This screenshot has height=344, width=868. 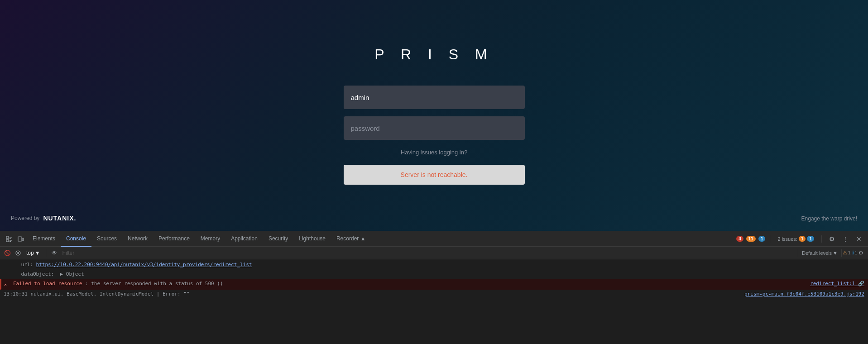 I want to click on warning-count-badge: 11, so click(x=751, y=239).